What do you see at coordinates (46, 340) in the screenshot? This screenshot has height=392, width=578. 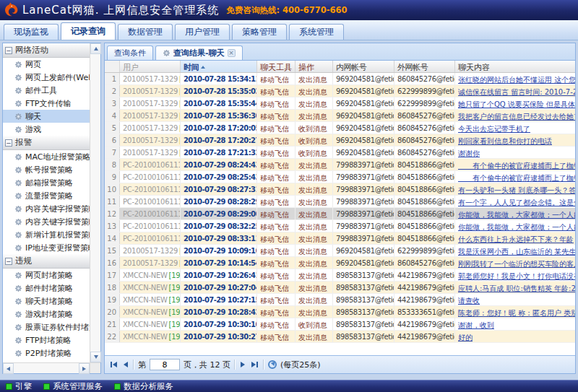 I see `sidebar-item: FTP封堵策略` at bounding box center [46, 340].